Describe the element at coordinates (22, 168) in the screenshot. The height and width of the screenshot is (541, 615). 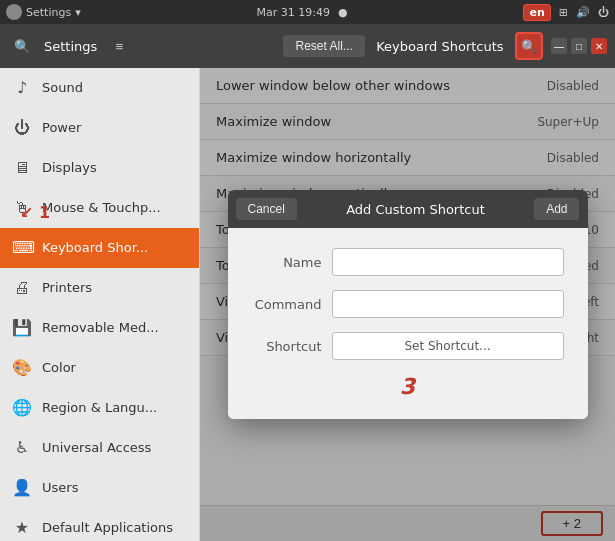
I see `displays-icon: 🖥` at that location.